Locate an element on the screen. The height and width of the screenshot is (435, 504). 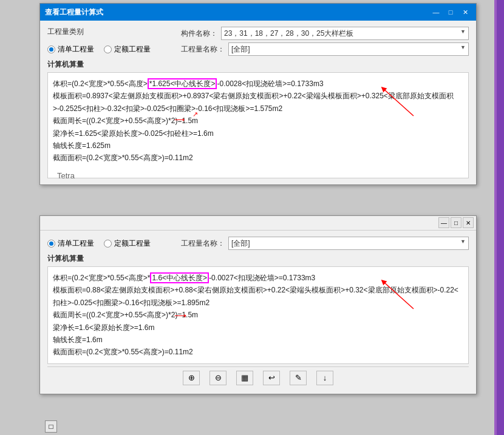
quantity-select-1: [全部] is located at coordinates (349, 49).